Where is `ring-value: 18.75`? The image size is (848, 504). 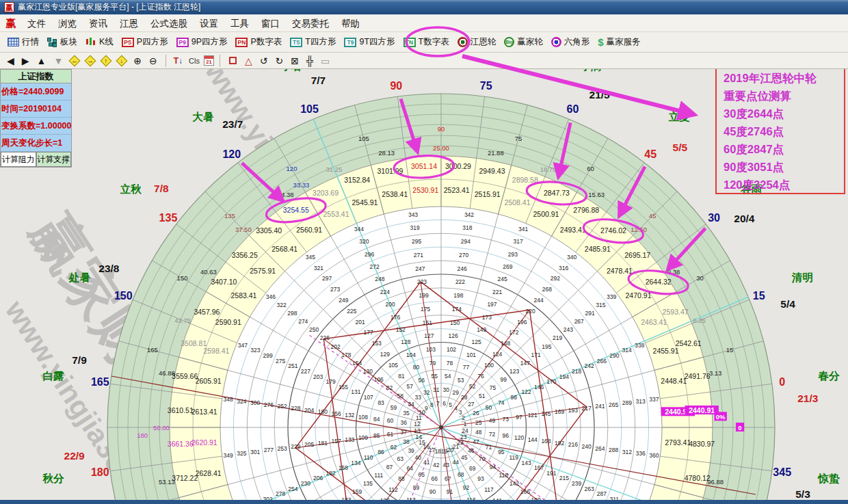 ring-value: 18.75 is located at coordinates (548, 170).